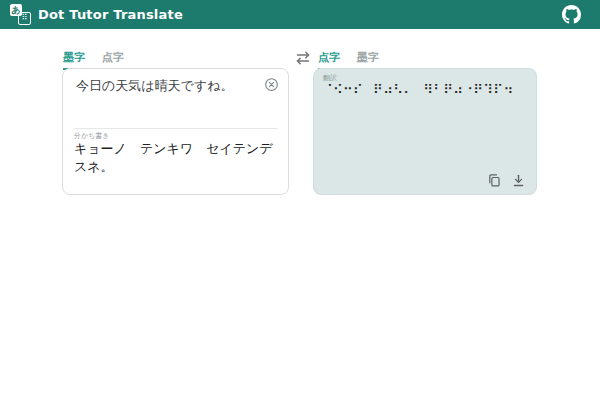 Image resolution: width=600 pixels, height=400 pixels. Describe the element at coordinates (300, 14) in the screenshot. I see `app-header: あ ⠿ Dot Tutor Translate` at that location.